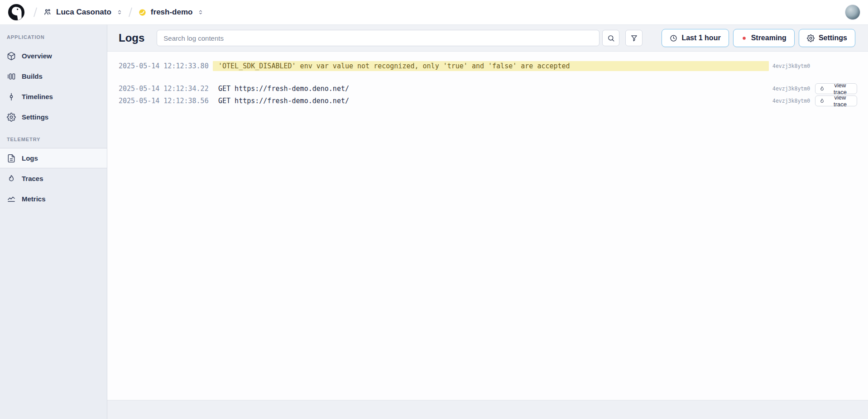 The image size is (868, 419). I want to click on breadcrumb-project: fresh-demo, so click(171, 12).